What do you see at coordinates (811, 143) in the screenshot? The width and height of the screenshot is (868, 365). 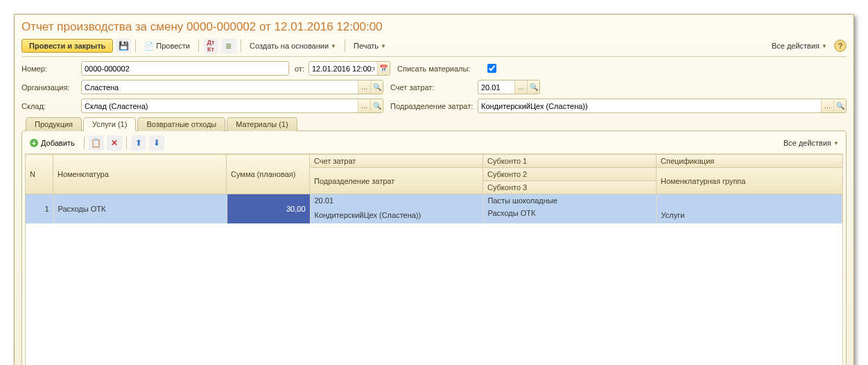 I see `tab-all-actions-button: Все действия ▼` at bounding box center [811, 143].